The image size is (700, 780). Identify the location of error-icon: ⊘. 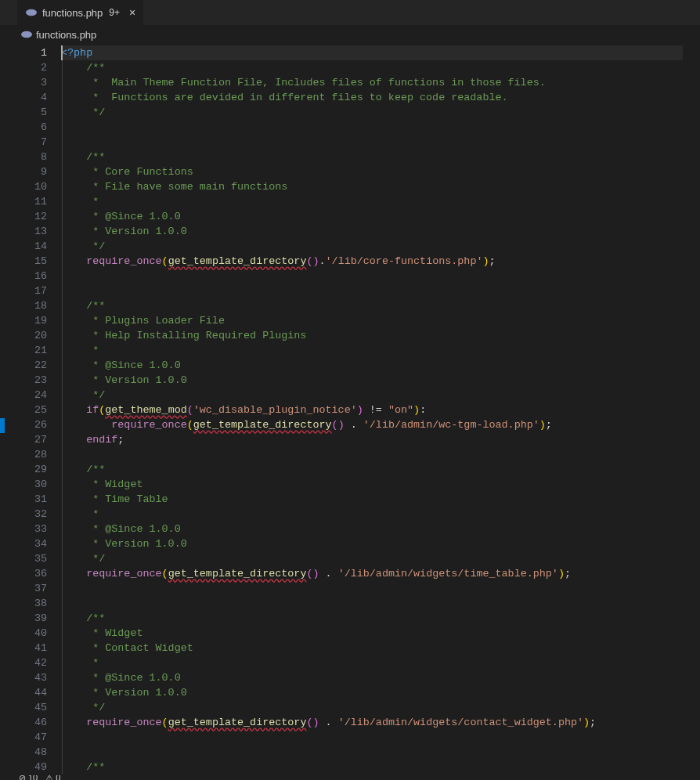
(22, 778).